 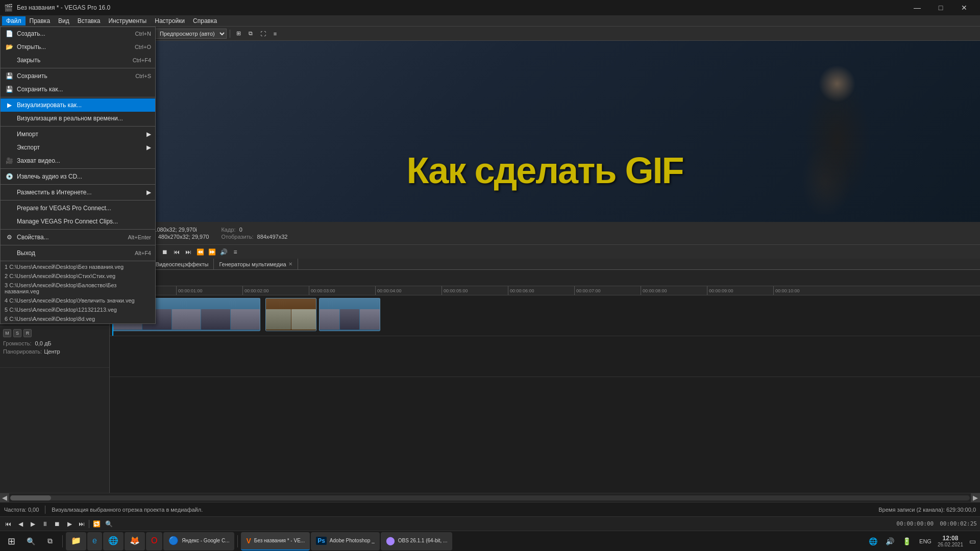 What do you see at coordinates (78, 319) in the screenshot?
I see `recent-6: 6 C:\Users\Алексей\Desktop\8d.veg` at bounding box center [78, 319].